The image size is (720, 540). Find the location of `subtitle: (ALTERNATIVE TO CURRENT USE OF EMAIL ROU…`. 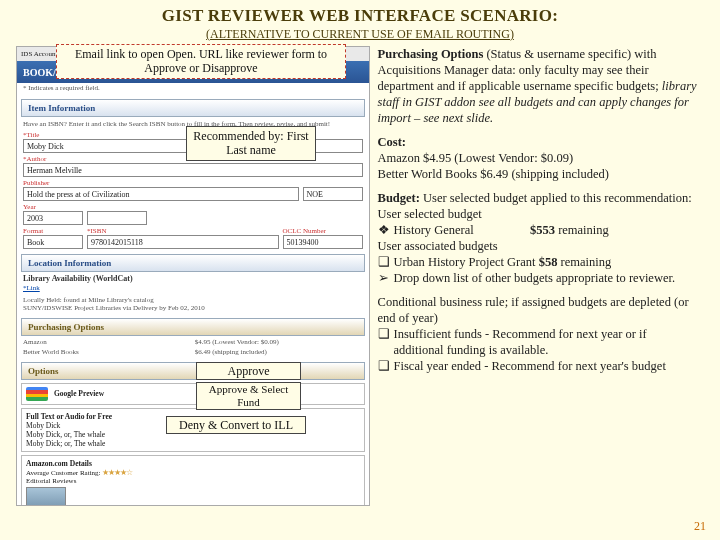

subtitle: (ALTERNATIVE TO CURRENT USE OF EMAIL ROU… is located at coordinates (360, 34).